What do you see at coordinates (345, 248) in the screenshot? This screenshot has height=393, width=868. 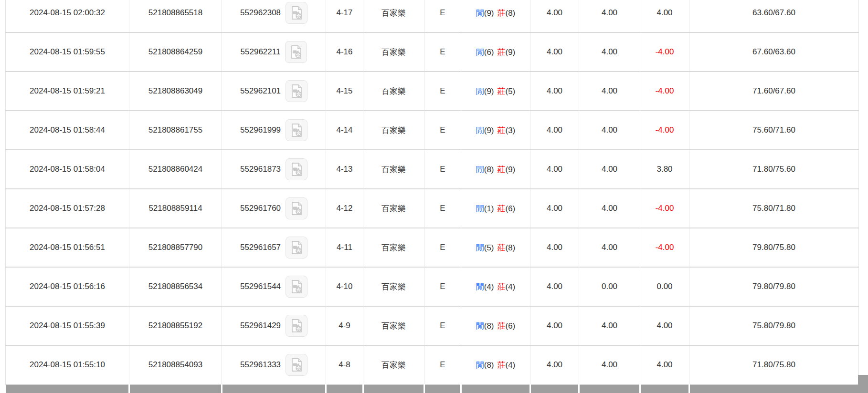 I see `round-number-cell: 4-11` at bounding box center [345, 248].